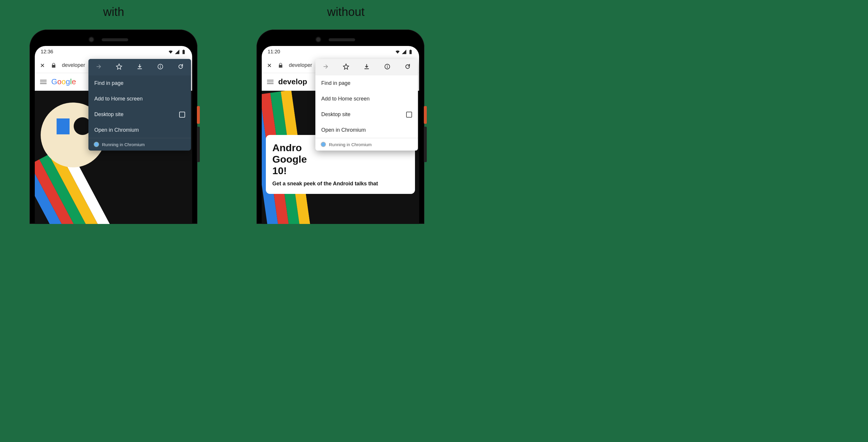  I want to click on clock: 12:36, so click(47, 52).